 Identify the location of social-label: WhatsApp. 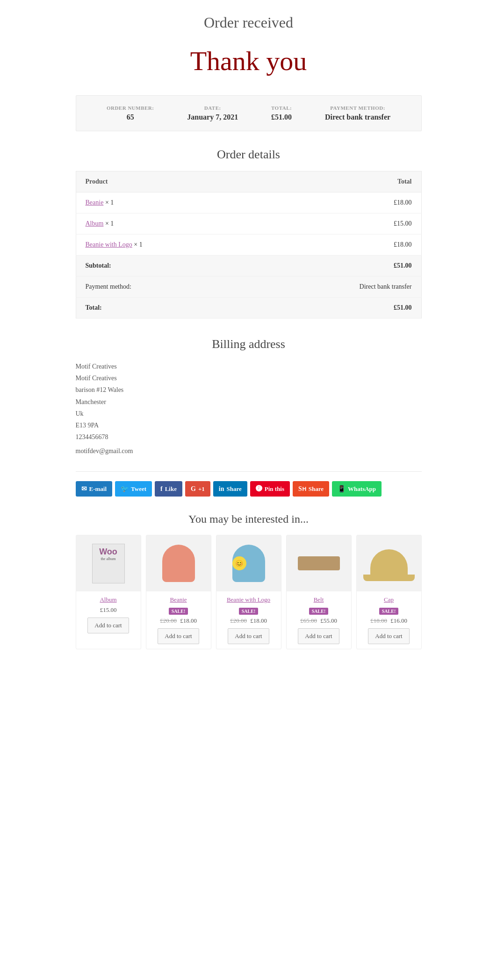
(362, 489).